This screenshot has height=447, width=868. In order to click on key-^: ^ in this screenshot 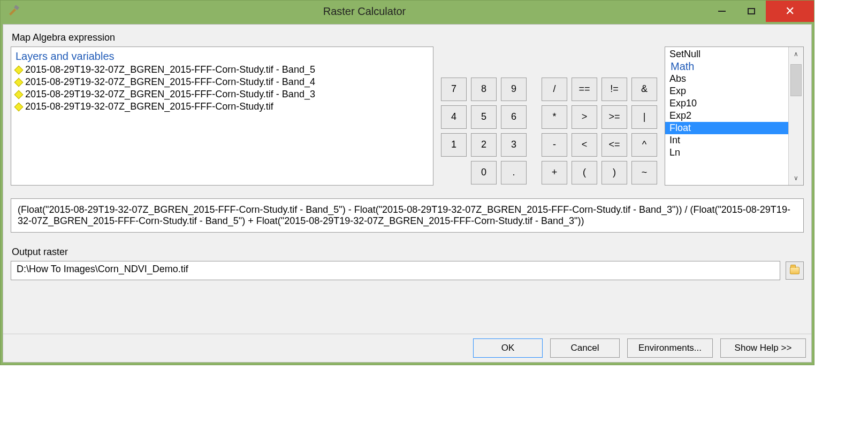, I will do `click(644, 145)`.